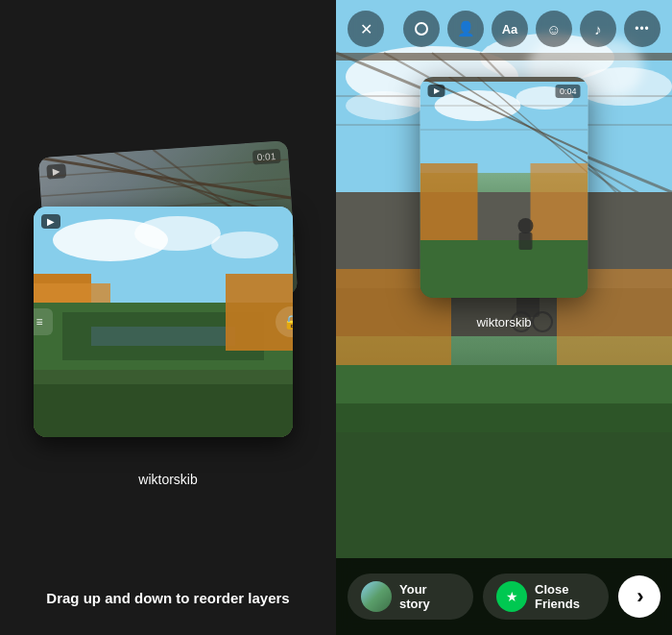  I want to click on reorder-handle: ≡, so click(43, 322).